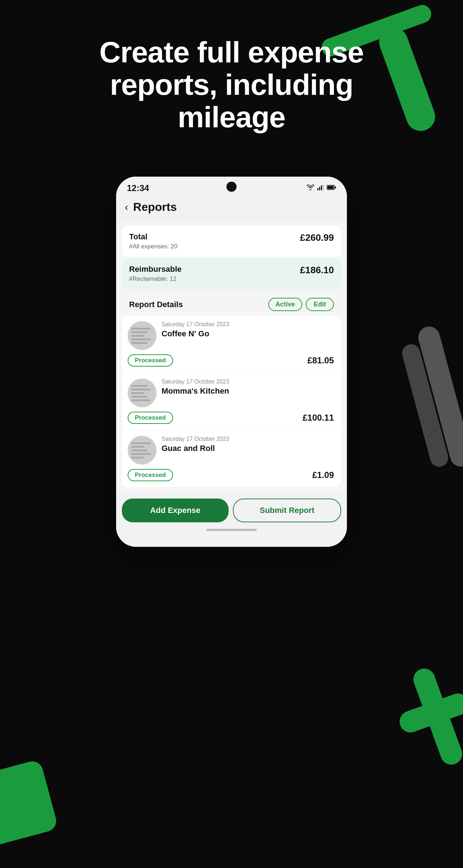 This screenshot has width=463, height=868. I want to click on expense-name-3: Guac and Roll, so click(248, 448).